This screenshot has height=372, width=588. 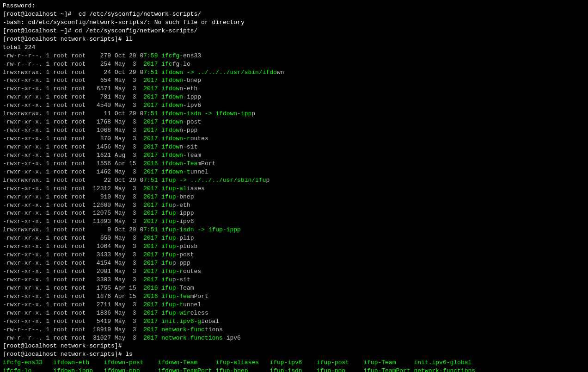 I want to click on terminal-line: -rwxr-xr-x. 1 root root 5419 May 3 2017 …, so click(x=294, y=322).